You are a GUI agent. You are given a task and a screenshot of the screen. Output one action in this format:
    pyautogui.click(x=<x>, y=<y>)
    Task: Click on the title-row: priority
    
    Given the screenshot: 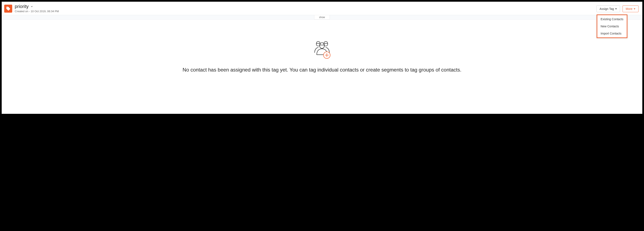 What is the action you would take?
    pyautogui.click(x=37, y=6)
    